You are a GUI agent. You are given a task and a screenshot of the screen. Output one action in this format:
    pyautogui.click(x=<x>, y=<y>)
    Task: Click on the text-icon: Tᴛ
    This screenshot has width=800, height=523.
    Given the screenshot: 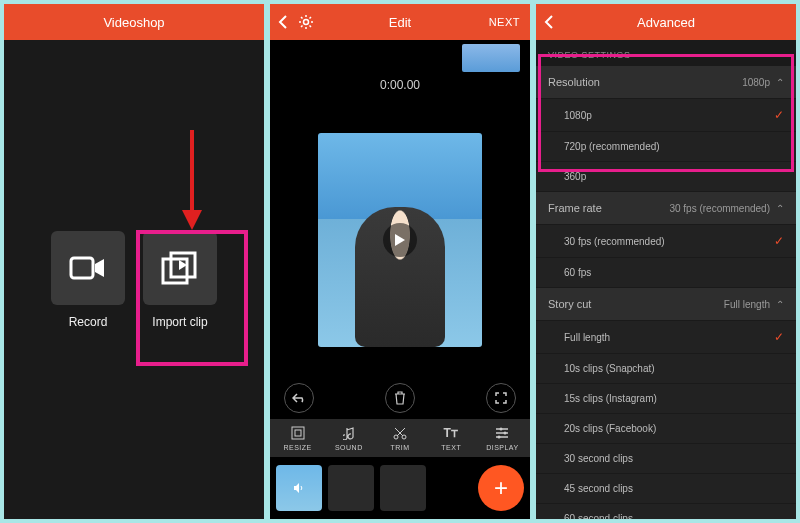 What is the action you would take?
    pyautogui.click(x=452, y=433)
    